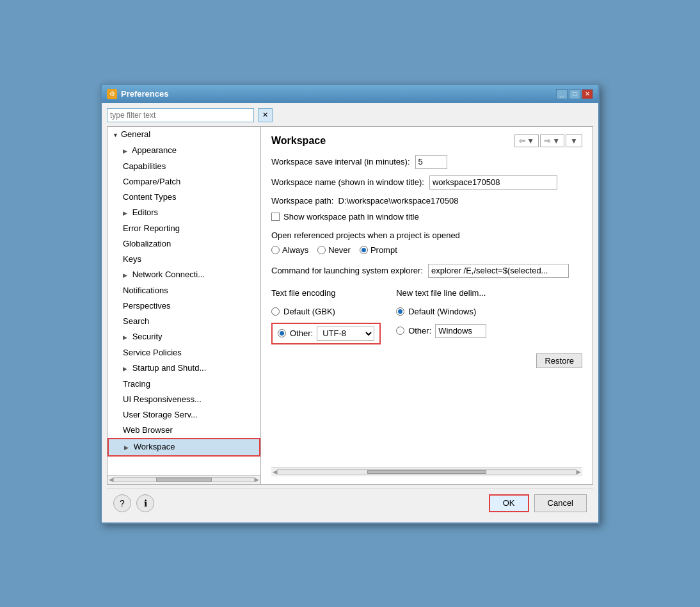  What do you see at coordinates (441, 331) in the screenshot?
I see `newline-other-row: Other:` at bounding box center [441, 331].